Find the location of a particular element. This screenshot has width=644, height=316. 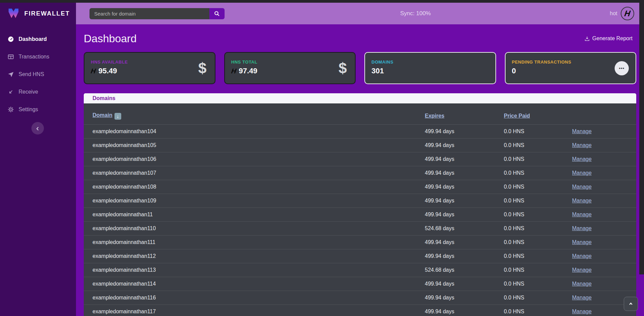

domains-panel-title: Domains is located at coordinates (104, 98).